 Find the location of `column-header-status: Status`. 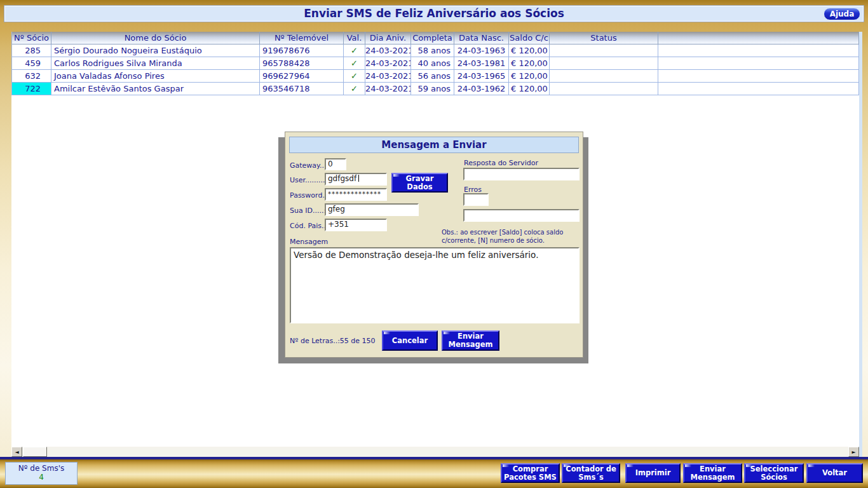

column-header-status: Status is located at coordinates (604, 38).